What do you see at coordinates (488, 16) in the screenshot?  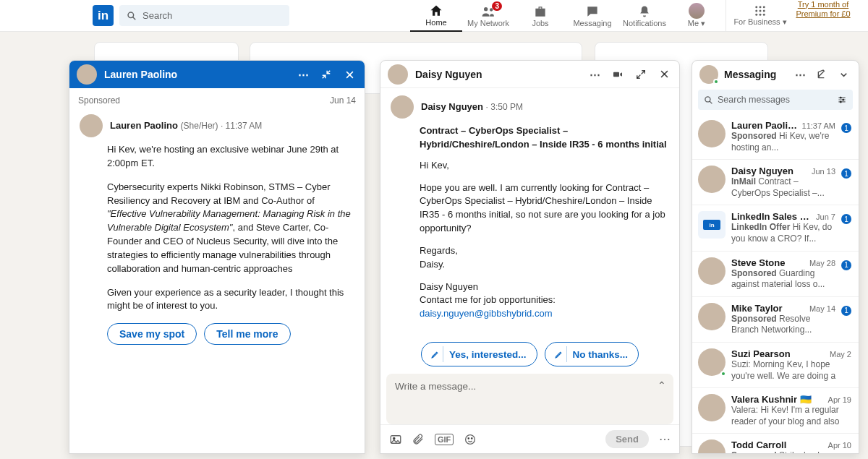 I see `nav-my-network: 3 My Network` at bounding box center [488, 16].